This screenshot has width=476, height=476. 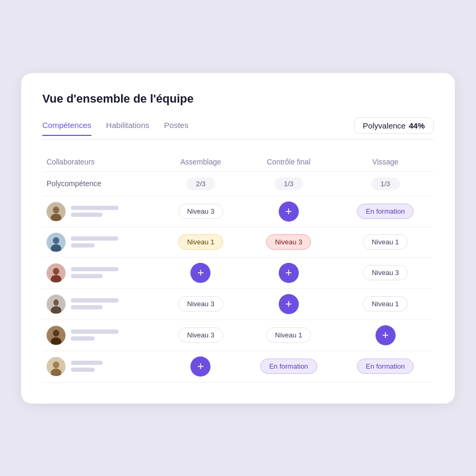 I want to click on cell-vissage-3: Niveau 3, so click(x=385, y=273).